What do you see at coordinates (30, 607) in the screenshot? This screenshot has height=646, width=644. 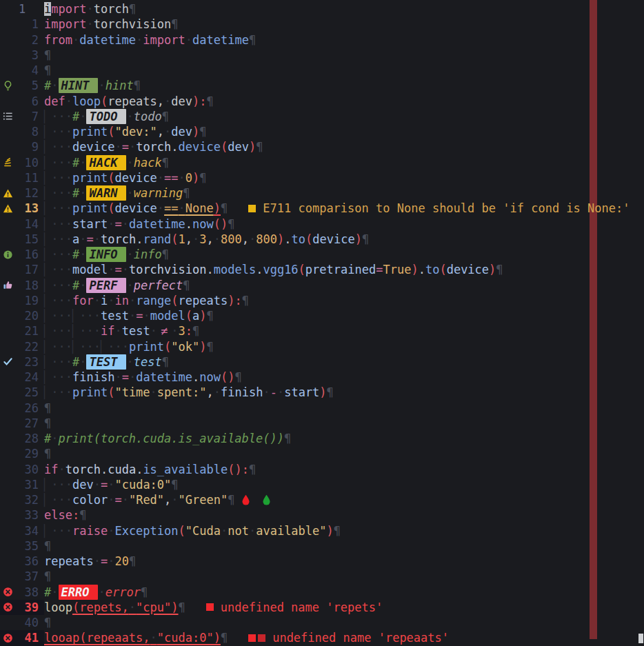 I see `line-number: 39` at bounding box center [30, 607].